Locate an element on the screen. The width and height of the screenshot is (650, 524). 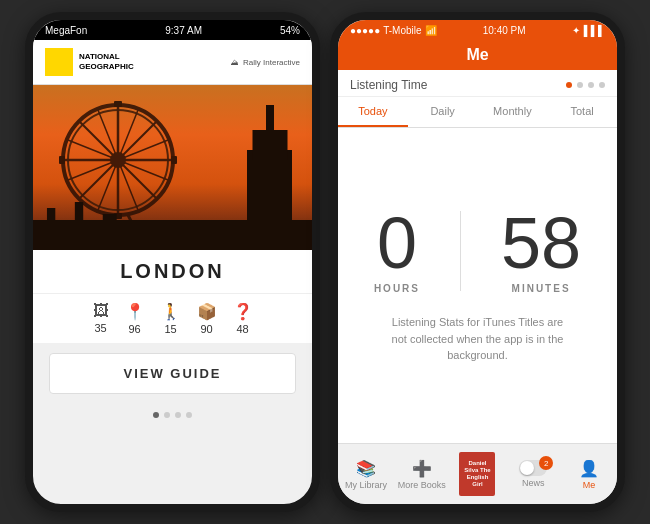
photos-icon: 🖼 is located at coordinates (101, 311).